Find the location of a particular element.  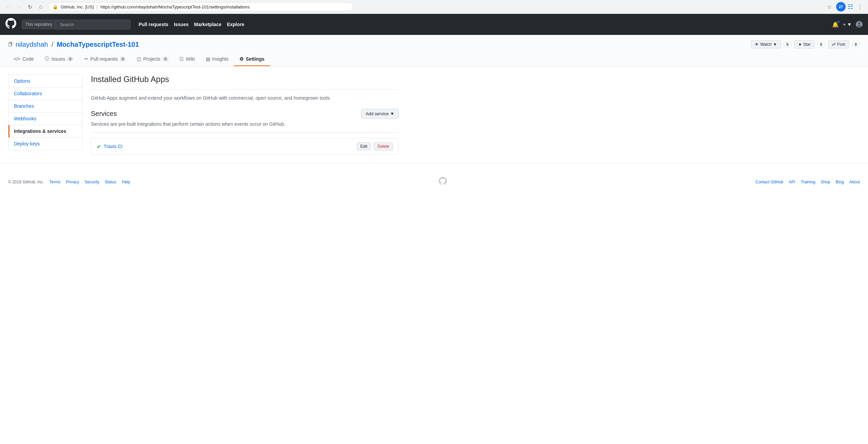

insights-icon: ▤ is located at coordinates (208, 59).